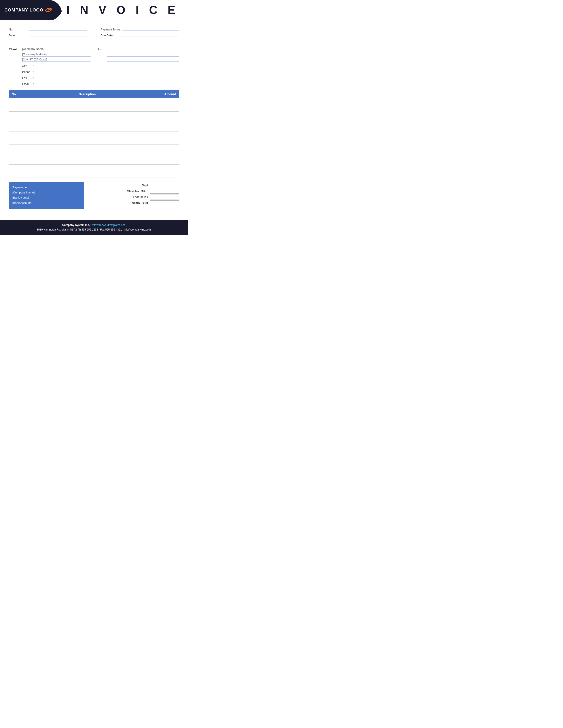 The width and height of the screenshot is (563, 728). Describe the element at coordinates (56, 49) in the screenshot. I see `client-company-name: [Company Name]` at that location.